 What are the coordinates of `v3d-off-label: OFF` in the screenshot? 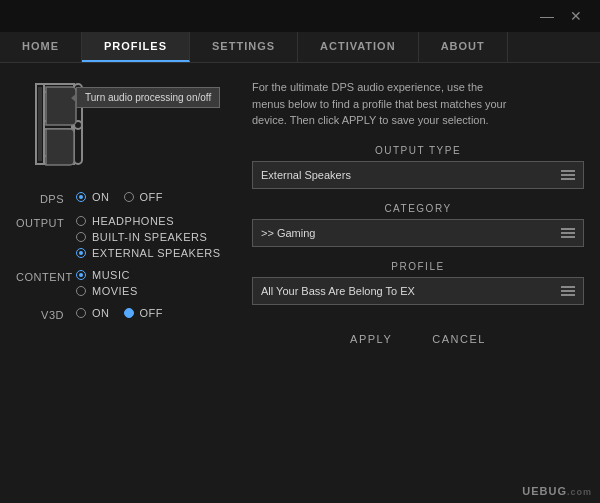 It's located at (152, 313).